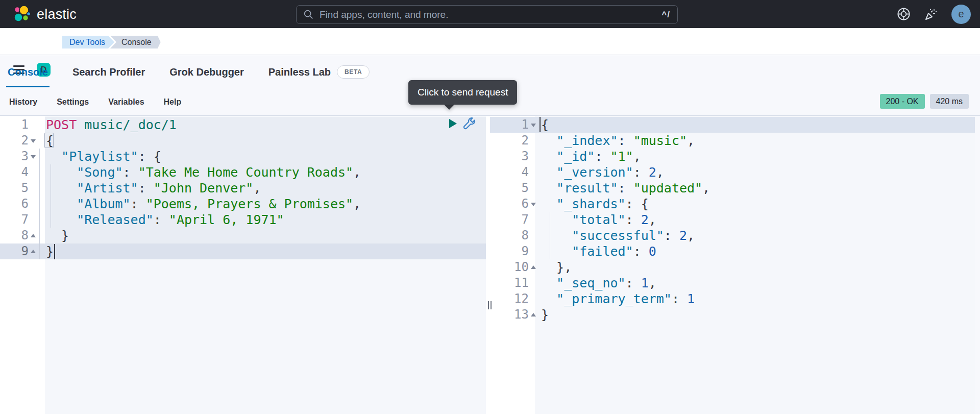  I want to click on breadcrumb-bar: D Dev Tools Console, so click(490, 42).